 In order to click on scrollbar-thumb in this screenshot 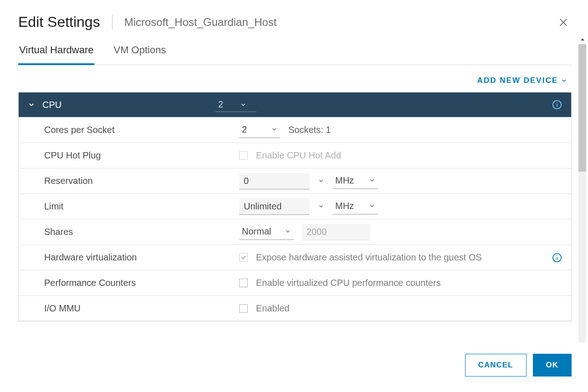, I will do `click(582, 108)`.